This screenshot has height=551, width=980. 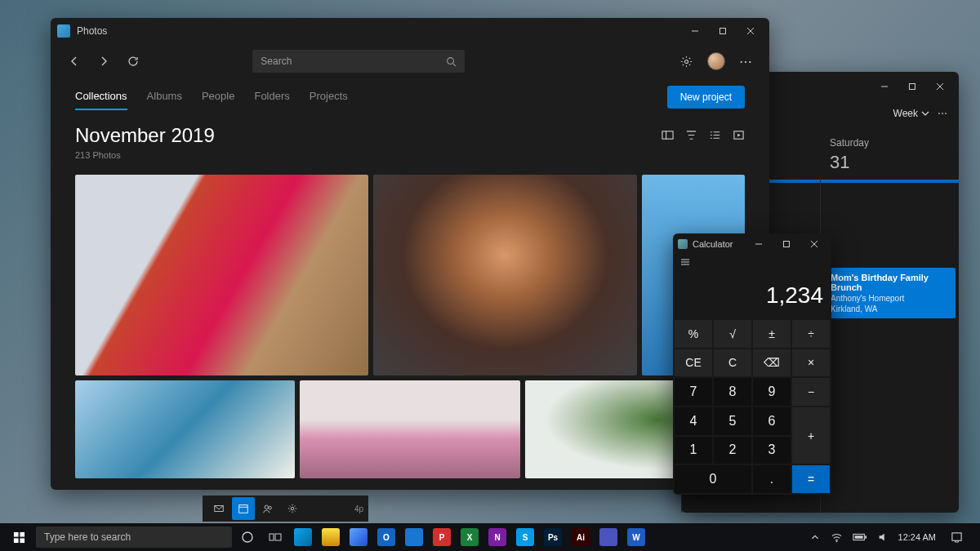 What do you see at coordinates (772, 451) in the screenshot?
I see `calc-key-3: 3` at bounding box center [772, 451].